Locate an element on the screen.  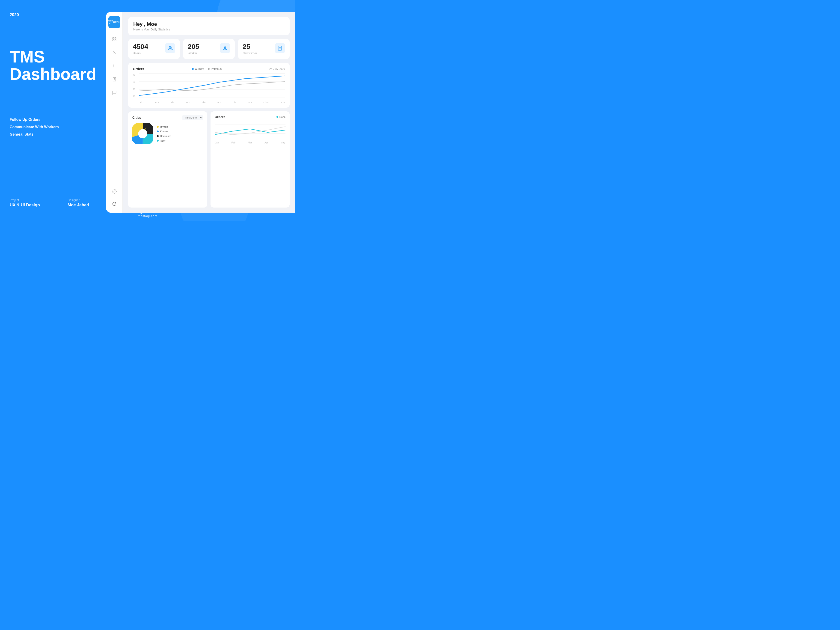
worker-icon is located at coordinates (225, 48).